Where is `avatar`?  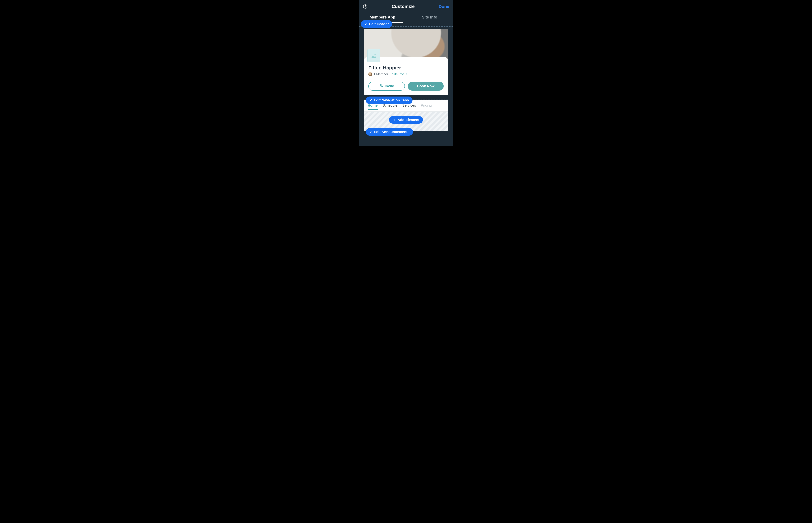
avatar is located at coordinates (370, 74).